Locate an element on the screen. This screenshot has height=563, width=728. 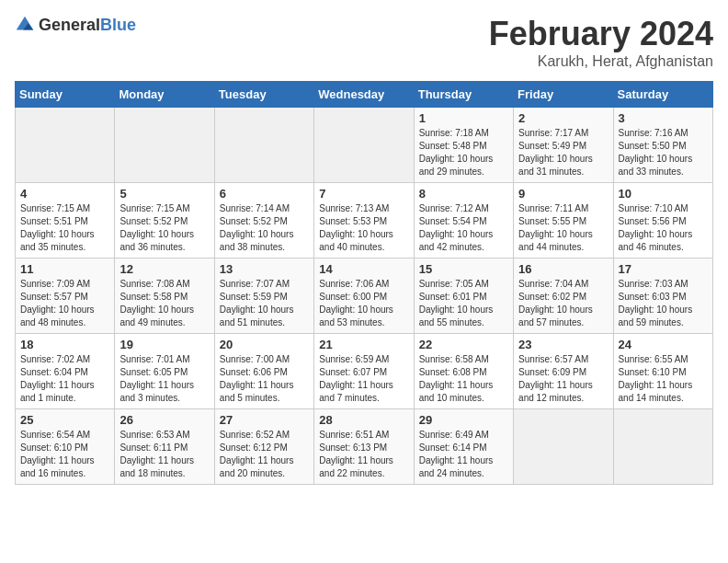
day-info: Sunrise: 7:07 AM Sunset: 5:59 PM Dayligh… is located at coordinates (265, 304).